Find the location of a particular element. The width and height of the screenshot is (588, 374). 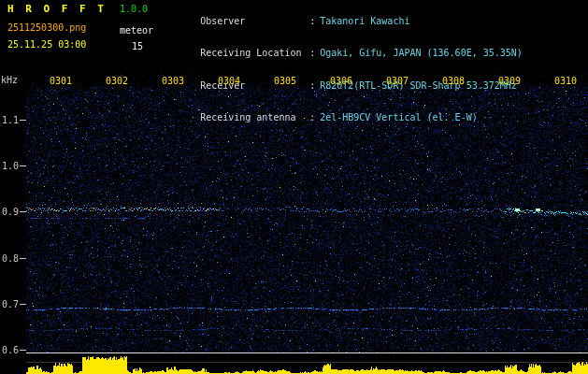

freq-tick-label: 1.0 is located at coordinates (9, 166).